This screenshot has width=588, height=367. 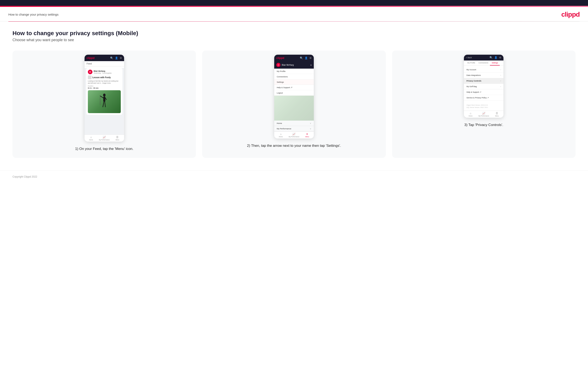 I want to click on top-bar, so click(x=294, y=3).